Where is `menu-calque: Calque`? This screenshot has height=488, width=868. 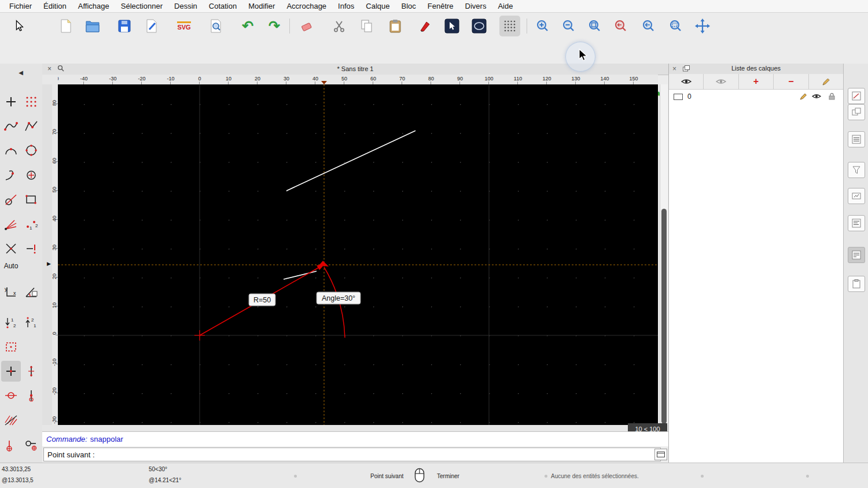 menu-calque: Calque is located at coordinates (377, 6).